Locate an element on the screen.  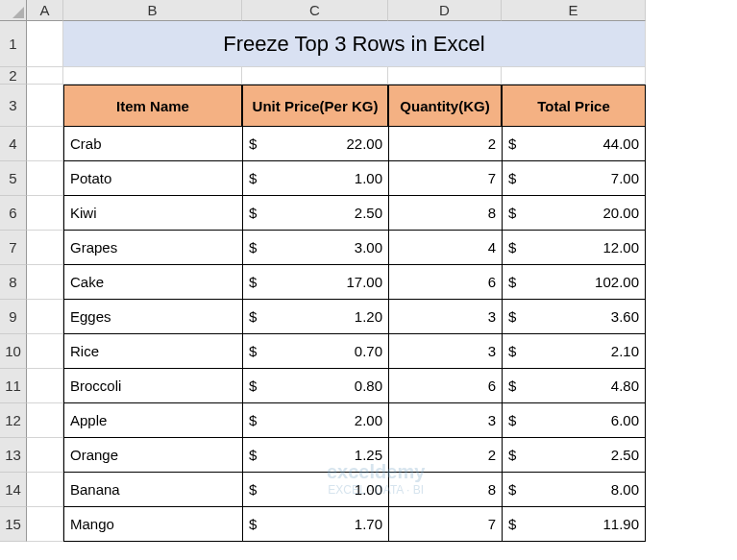
row-header-2: 2 is located at coordinates (13, 76).